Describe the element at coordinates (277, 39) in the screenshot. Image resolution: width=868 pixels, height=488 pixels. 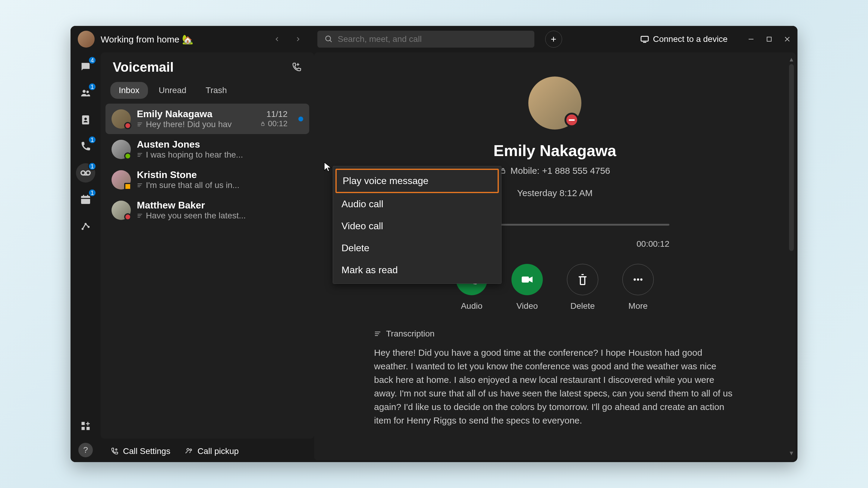
I see `back-button` at that location.